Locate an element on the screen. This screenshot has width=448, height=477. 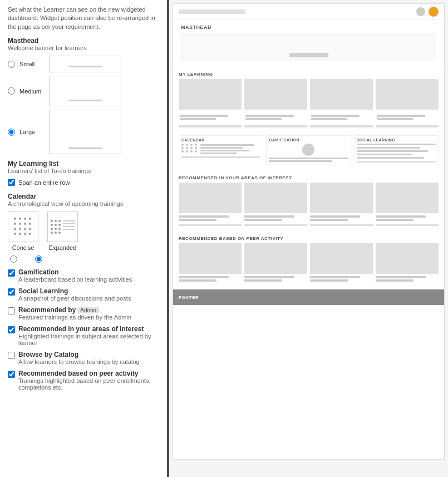
cal-concise-radio is located at coordinates (13, 259).